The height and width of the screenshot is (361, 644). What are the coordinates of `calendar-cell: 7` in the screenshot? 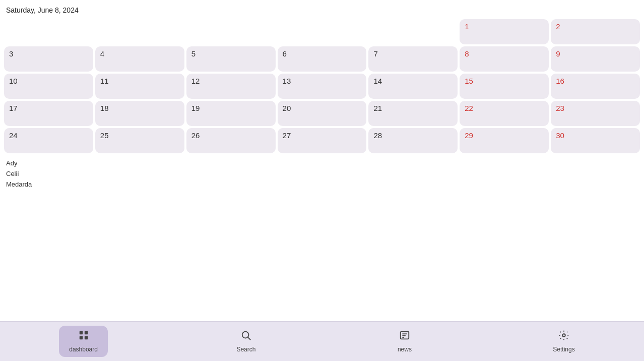 It's located at (413, 59).